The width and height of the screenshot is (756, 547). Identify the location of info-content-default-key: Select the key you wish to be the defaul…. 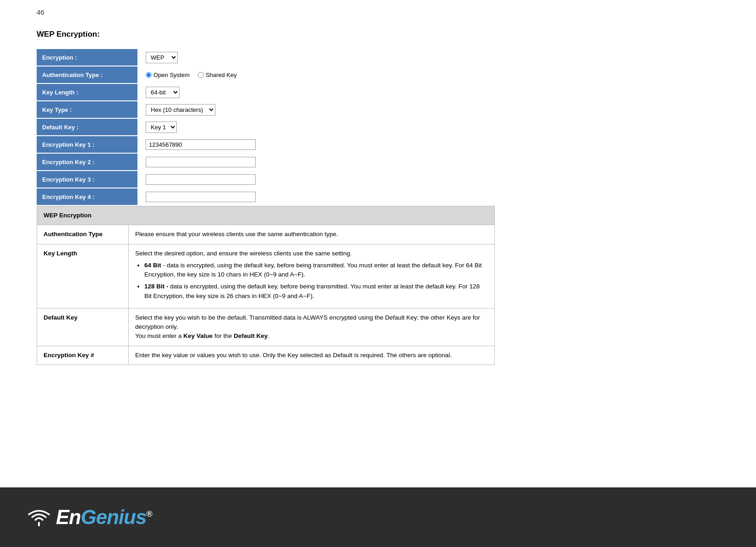
(312, 327).